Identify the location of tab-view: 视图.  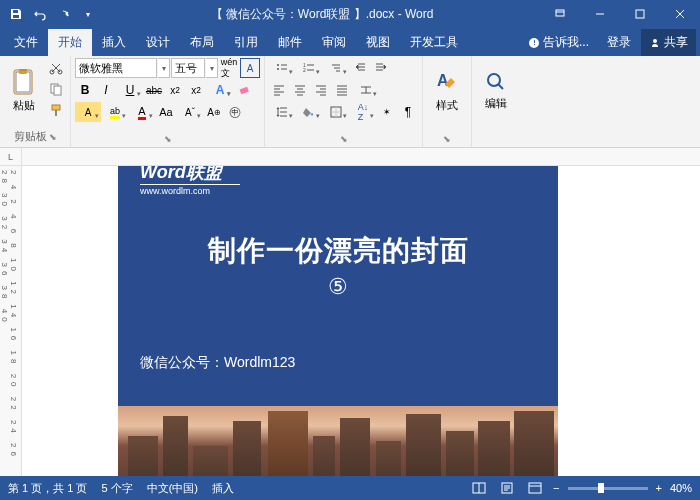
(378, 42).